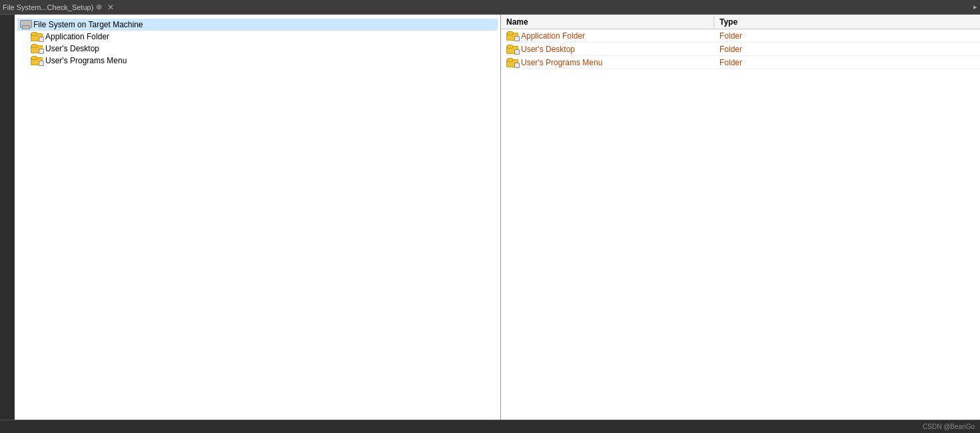 This screenshot has width=980, height=433. What do you see at coordinates (72, 49) in the screenshot?
I see `tree-item-label-1: User's Desktop` at bounding box center [72, 49].